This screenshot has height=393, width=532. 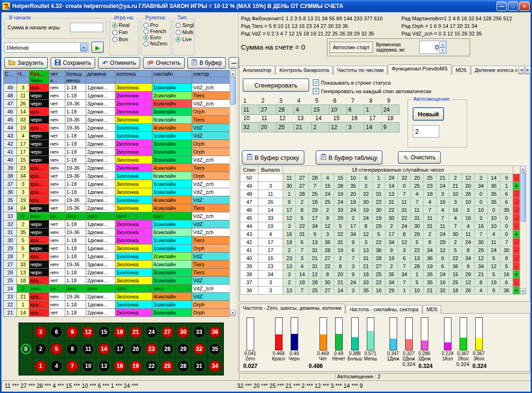 What do you see at coordinates (381, 194) in the screenshot?
I see `gen-row: 4811128252419202231137418310260356-` at bounding box center [381, 194].